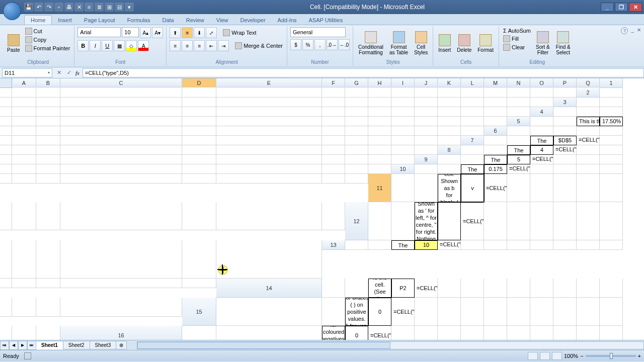  Describe the element at coordinates (269, 131) in the screenshot. I see `cell-J5` at that location.